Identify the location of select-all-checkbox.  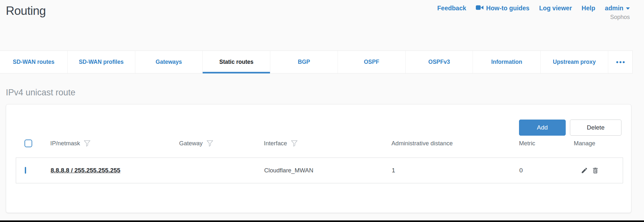
(28, 143).